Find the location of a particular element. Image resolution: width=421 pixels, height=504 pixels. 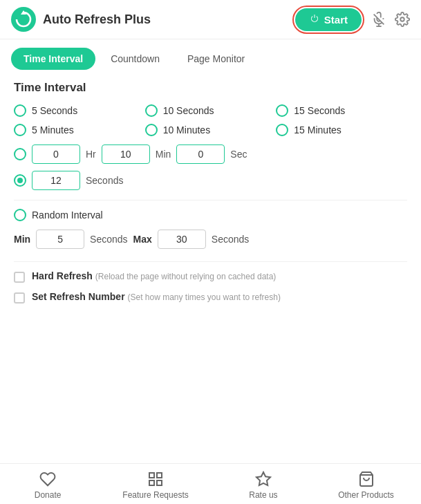

radio-10-minutes-label: 10 Minutes is located at coordinates (187, 130).